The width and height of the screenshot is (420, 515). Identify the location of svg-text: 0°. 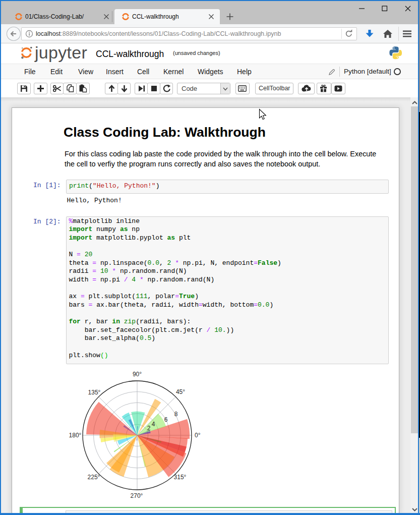
(198, 435).